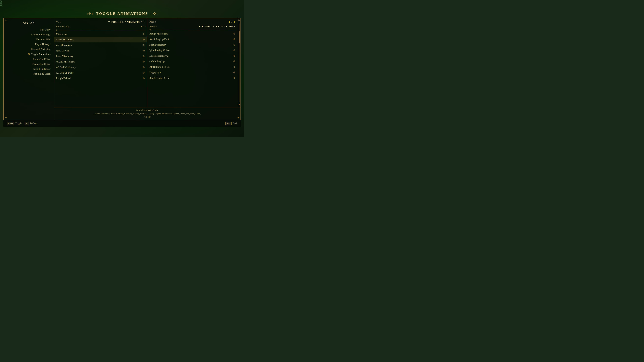 This screenshot has height=362, width=644. Describe the element at coordinates (90, 13) in the screenshot. I see `title-ornament-left: ⬧❖⬧` at that location.